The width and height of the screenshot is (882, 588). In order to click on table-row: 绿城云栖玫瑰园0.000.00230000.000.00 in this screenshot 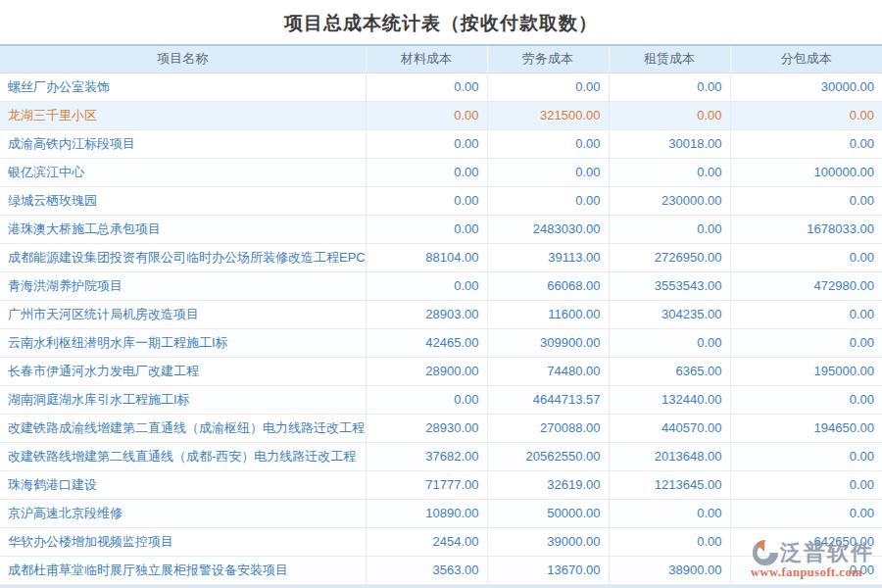, I will do `click(441, 200)`.